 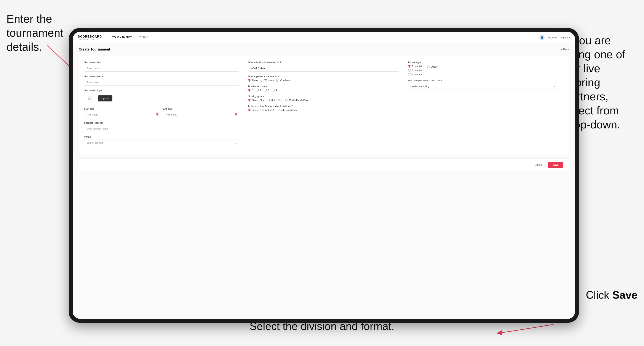 I want to click on gender-combined: Combined, so click(x=284, y=80).